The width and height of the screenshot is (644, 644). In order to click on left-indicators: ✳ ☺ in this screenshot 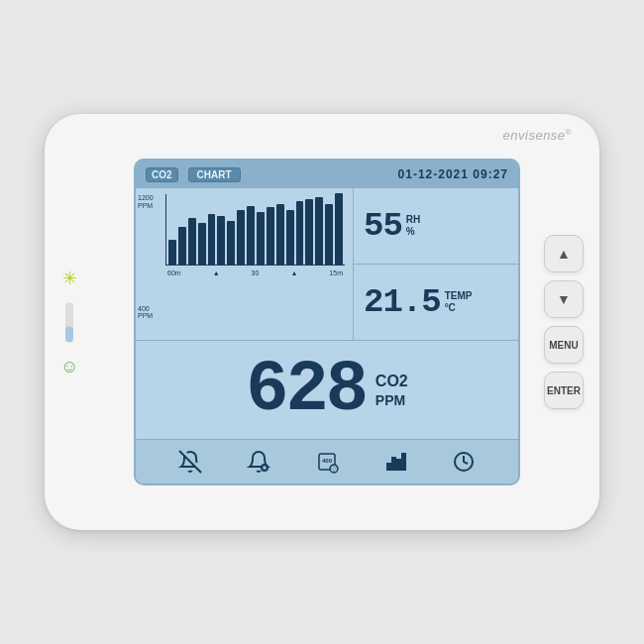, I will do `click(69, 323)`.